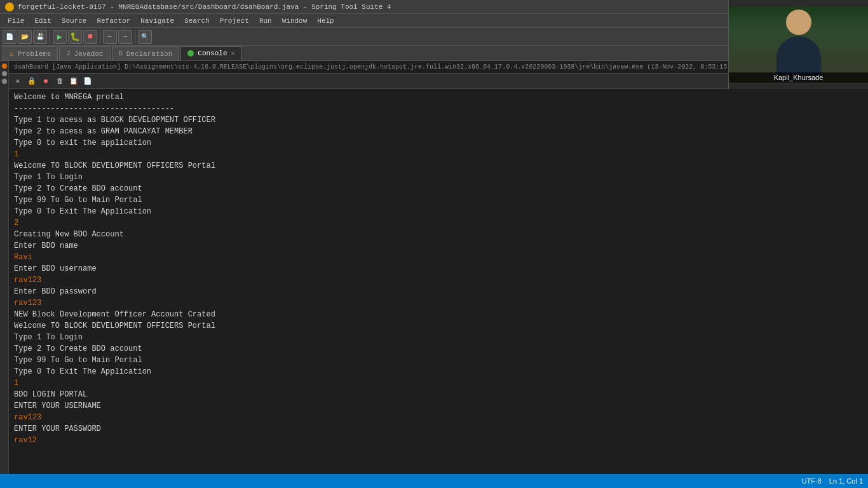 The width and height of the screenshot is (868, 488). I want to click on webcam-overlay: Kapil_Khursade, so click(798, 44).